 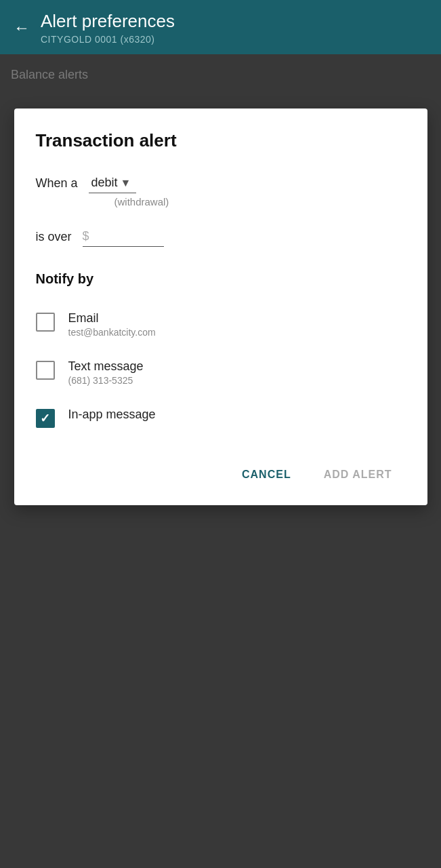 What do you see at coordinates (112, 183) in the screenshot?
I see `debit-dropdown: debit ▼` at bounding box center [112, 183].